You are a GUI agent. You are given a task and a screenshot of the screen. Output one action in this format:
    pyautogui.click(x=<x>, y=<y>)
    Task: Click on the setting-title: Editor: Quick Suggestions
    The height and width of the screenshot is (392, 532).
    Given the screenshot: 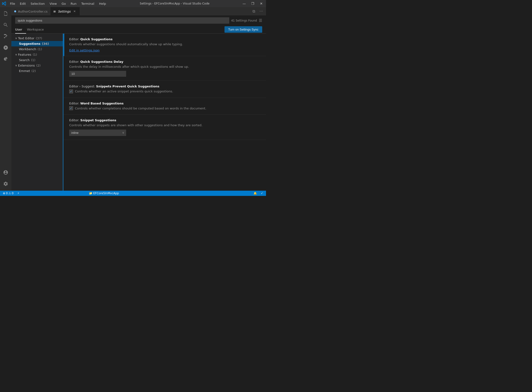 What is the action you would take?
    pyautogui.click(x=165, y=39)
    